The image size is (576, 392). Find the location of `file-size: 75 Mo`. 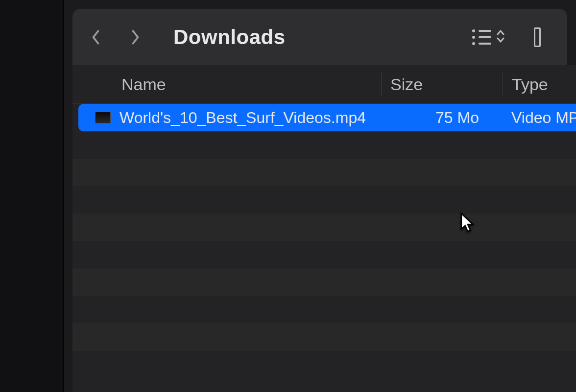

file-size: 75 Mo is located at coordinates (442, 118).